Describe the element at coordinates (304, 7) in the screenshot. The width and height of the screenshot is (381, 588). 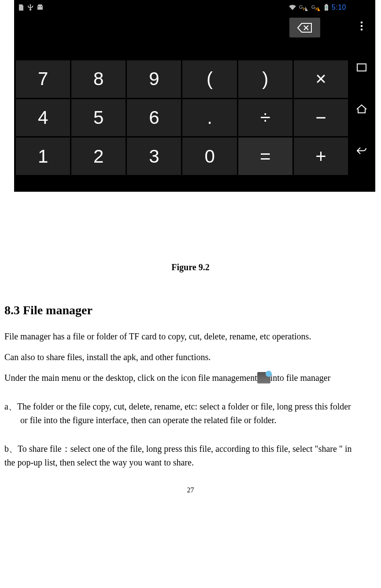
I see `signal-g-icon-1: G` at that location.